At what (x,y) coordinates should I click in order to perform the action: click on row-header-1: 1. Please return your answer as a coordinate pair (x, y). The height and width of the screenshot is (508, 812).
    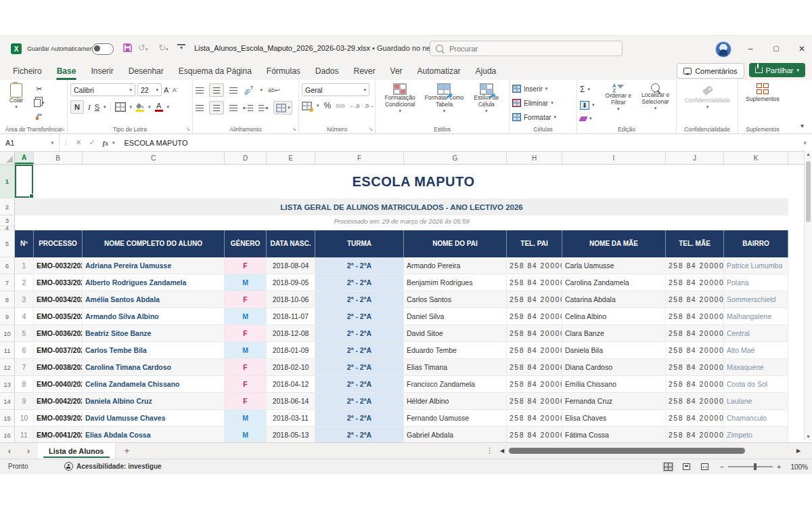
    Looking at the image, I should click on (7, 182).